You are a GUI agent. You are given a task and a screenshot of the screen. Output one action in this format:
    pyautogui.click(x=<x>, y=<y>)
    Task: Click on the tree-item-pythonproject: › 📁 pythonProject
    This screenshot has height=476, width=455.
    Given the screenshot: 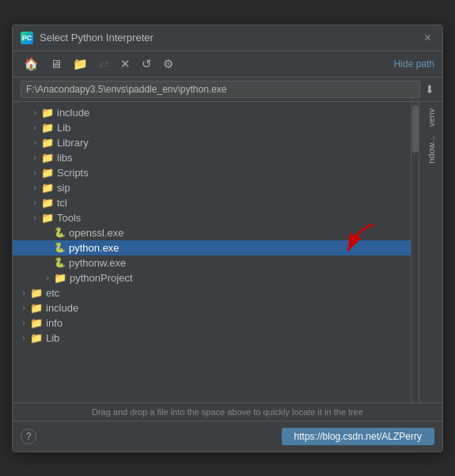 What is the action you would take?
    pyautogui.click(x=212, y=278)
    